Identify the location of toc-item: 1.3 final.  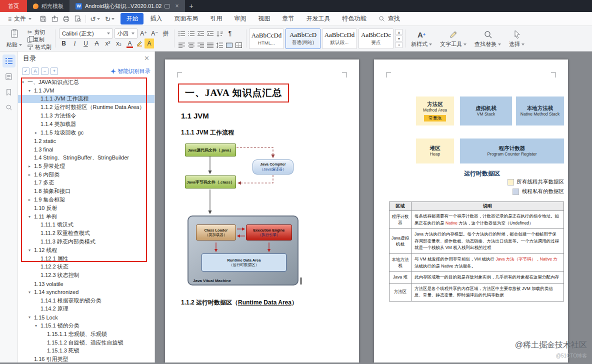
(86, 149).